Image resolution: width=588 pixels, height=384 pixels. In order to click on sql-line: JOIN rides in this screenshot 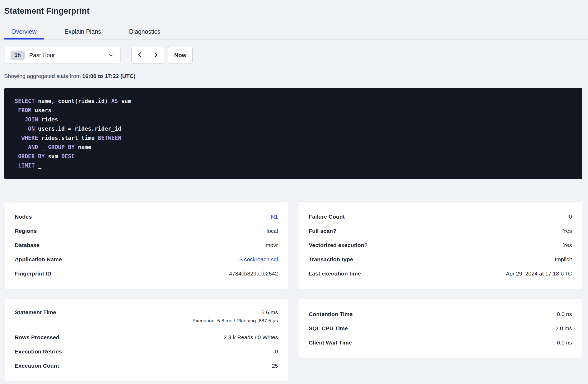, I will do `click(293, 120)`.